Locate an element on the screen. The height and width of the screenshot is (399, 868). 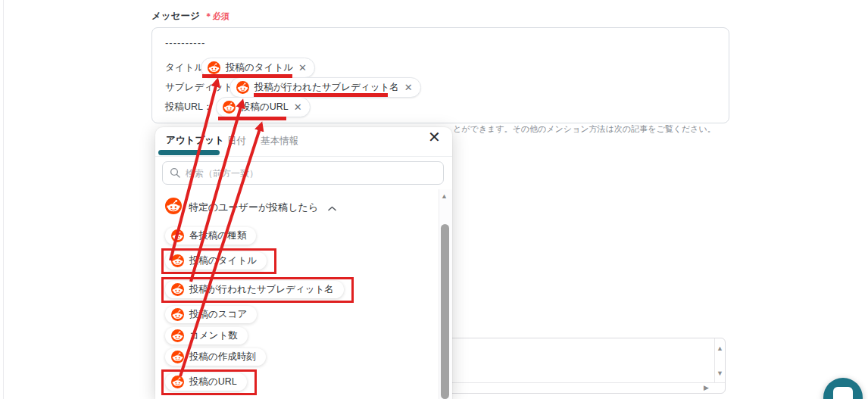
annotation-underline-subreddit is located at coordinates (321, 95).